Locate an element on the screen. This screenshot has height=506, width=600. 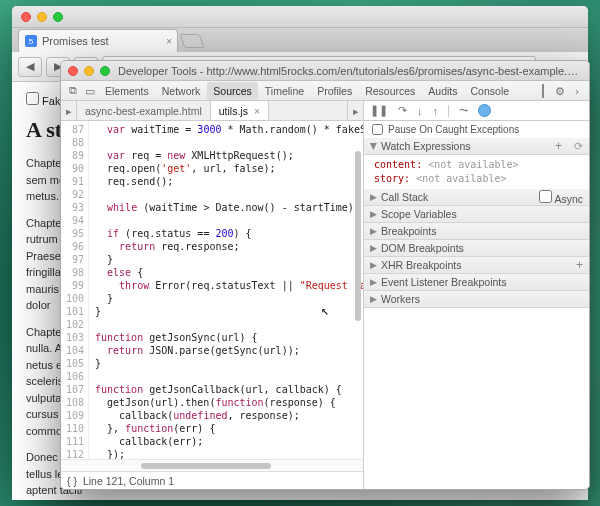
browser-tab: 5 Promises test × is located at coordinates (98, 40).